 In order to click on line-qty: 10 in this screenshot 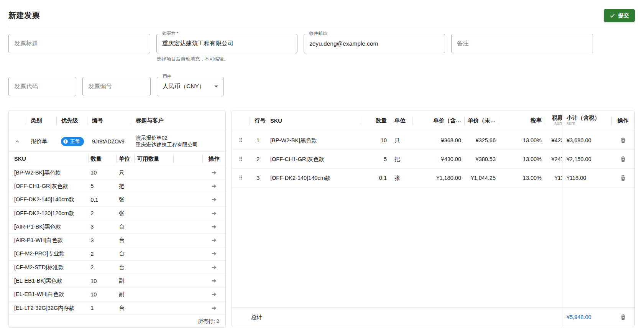, I will do `click(375, 140)`.